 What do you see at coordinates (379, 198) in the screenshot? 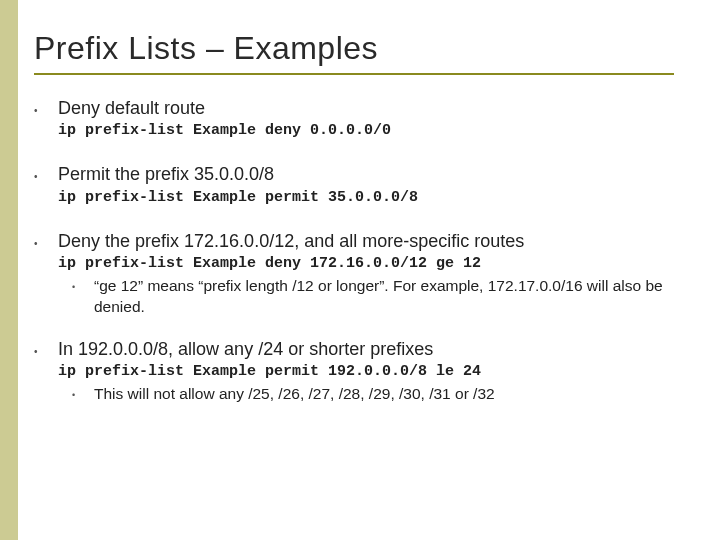
I see `item-command: ip prefix-list Example permit 35.0.0.0/8` at bounding box center [379, 198].